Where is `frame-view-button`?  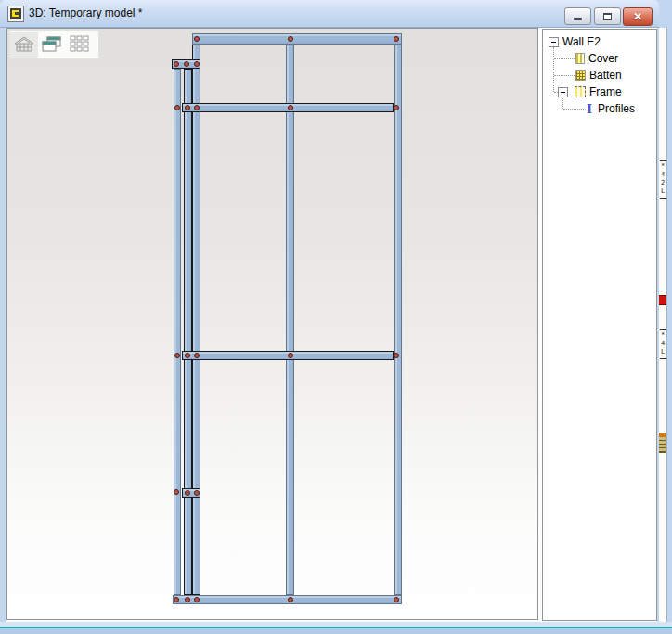 frame-view-button is located at coordinates (24, 45).